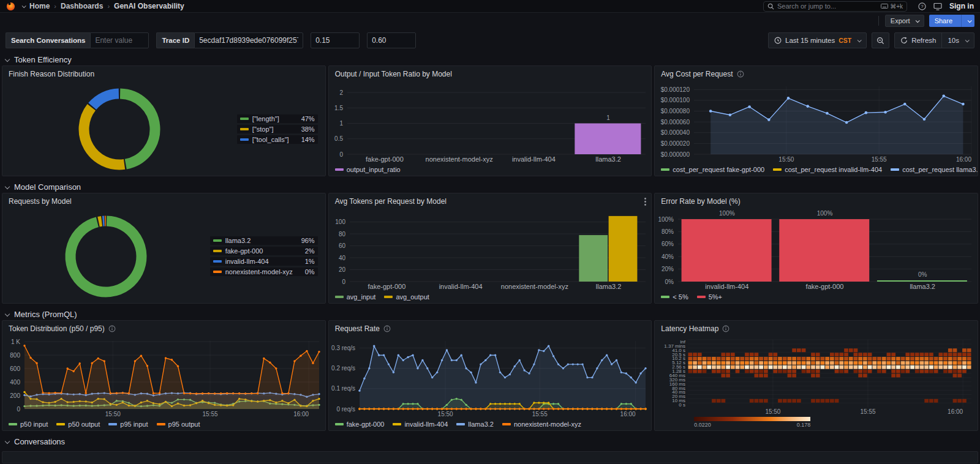  I want to click on svg-text: 0%, so click(670, 282).